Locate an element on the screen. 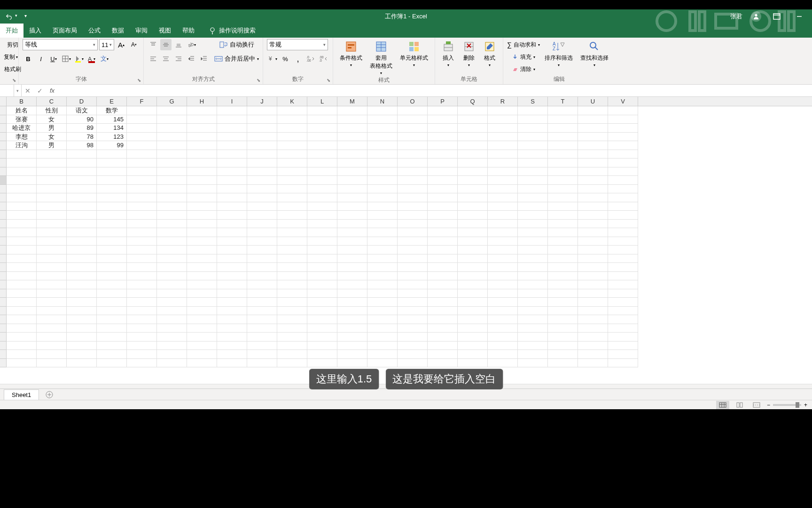 The image size is (812, 508). increase-indent-icon is located at coordinates (204, 59).